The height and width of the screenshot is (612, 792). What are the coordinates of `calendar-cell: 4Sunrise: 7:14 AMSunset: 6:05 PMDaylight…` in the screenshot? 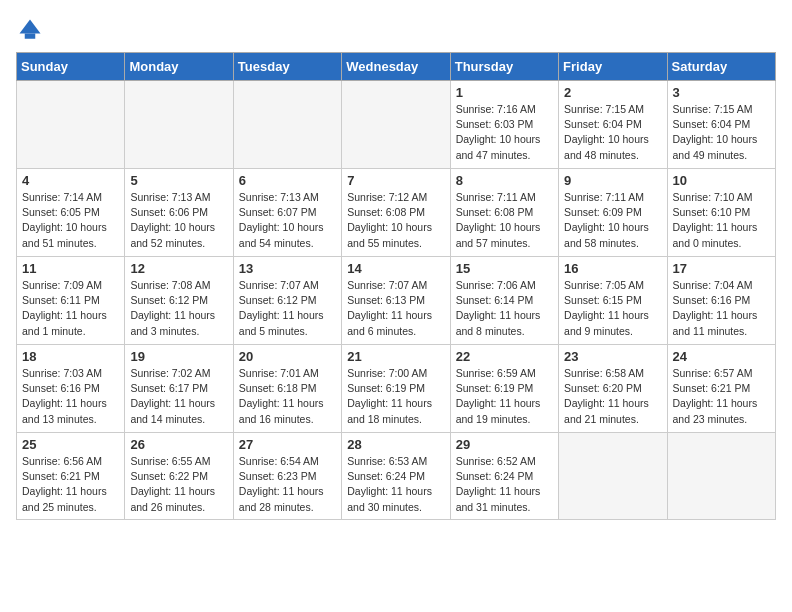 It's located at (71, 213).